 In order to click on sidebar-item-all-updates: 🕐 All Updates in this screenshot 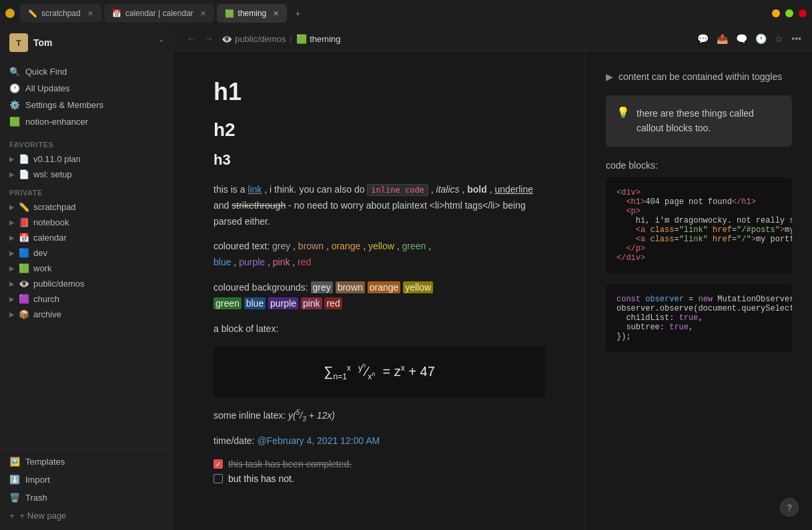, I will do `click(87, 88)`.